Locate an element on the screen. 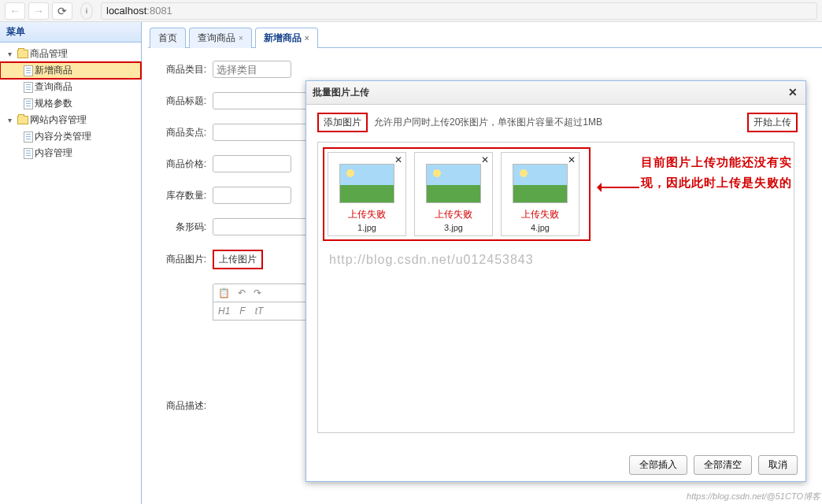 This screenshot has width=822, height=504. address-bar: localhost:8081 is located at coordinates (459, 11).